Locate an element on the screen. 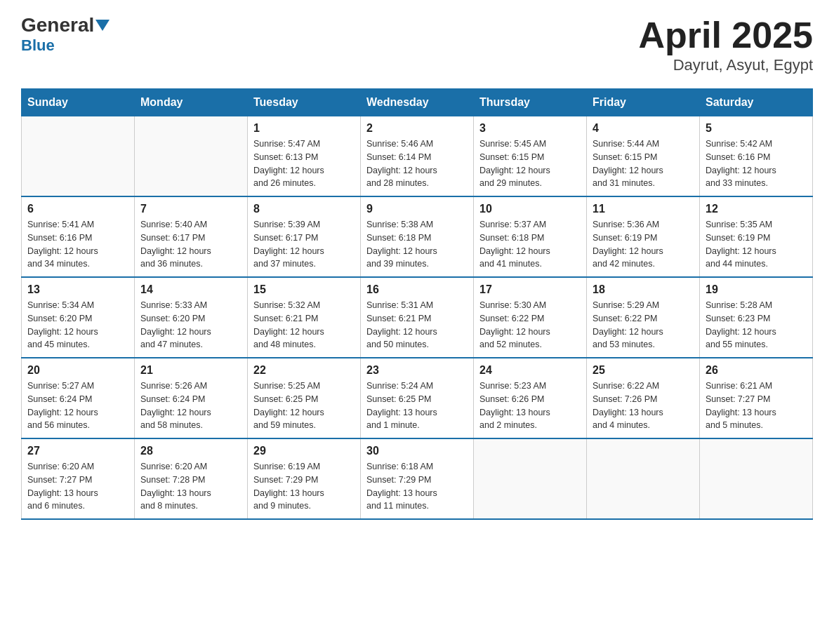  day-number: 14 is located at coordinates (191, 290).